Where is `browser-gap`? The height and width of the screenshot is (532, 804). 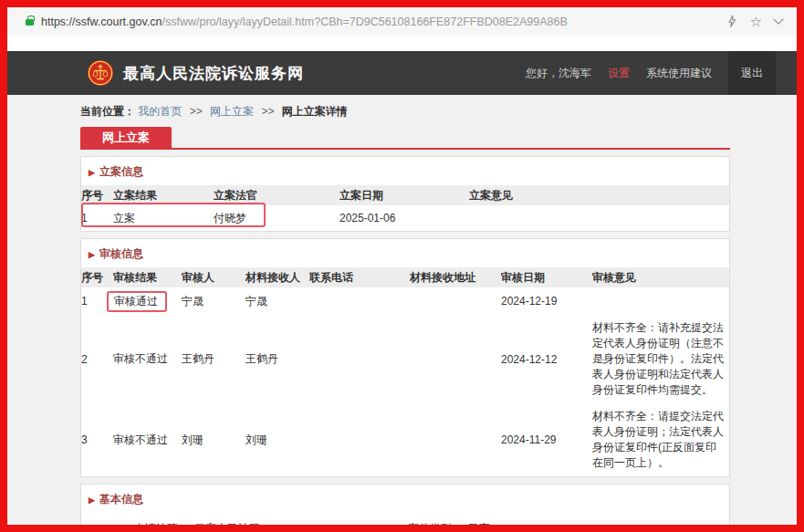 browser-gap is located at coordinates (402, 44).